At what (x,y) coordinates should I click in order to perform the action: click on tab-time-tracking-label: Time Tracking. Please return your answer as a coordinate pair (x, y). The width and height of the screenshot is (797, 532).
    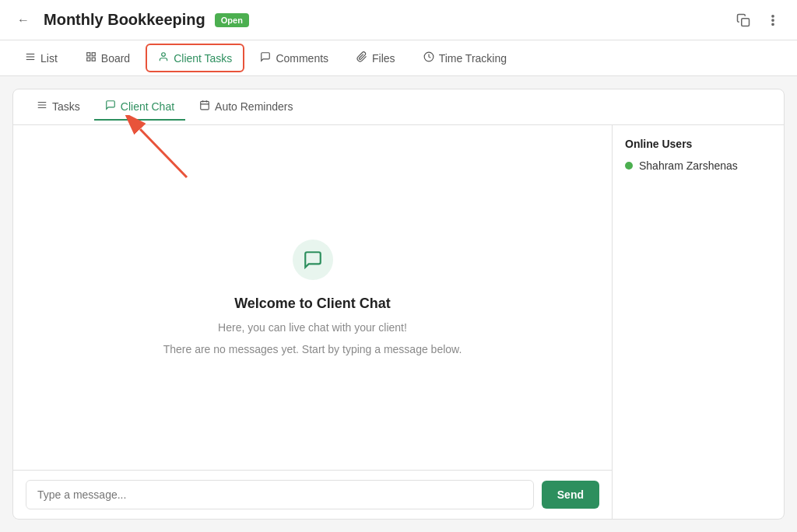
    Looking at the image, I should click on (473, 58).